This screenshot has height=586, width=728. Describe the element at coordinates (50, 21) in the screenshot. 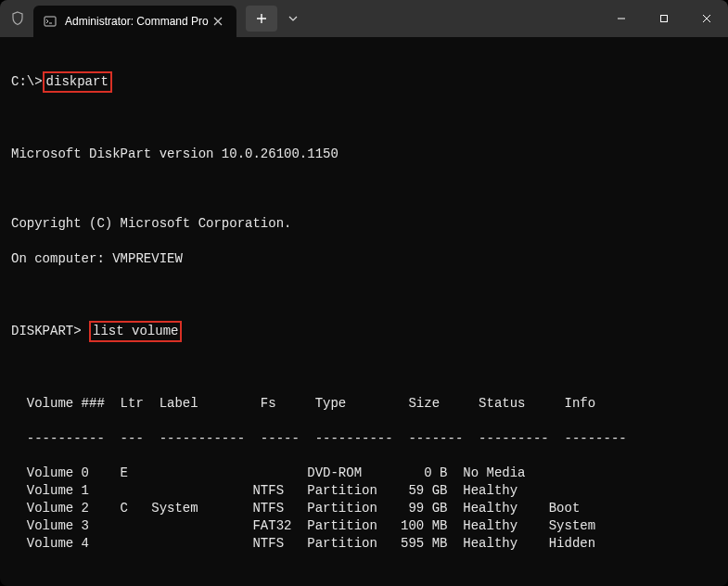

I see `terminal-icon` at that location.